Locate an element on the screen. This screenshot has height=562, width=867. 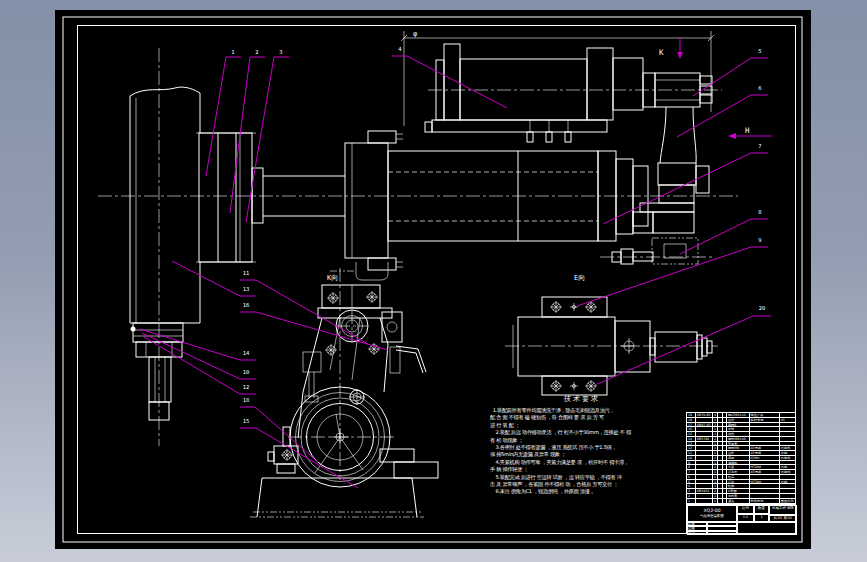
technical-requirements: 技术要求 1.装配前所有零件均需清洗干净，除去毛刺锐边及油污，配 合 面 不得有… is located at coordinates (582, 445).